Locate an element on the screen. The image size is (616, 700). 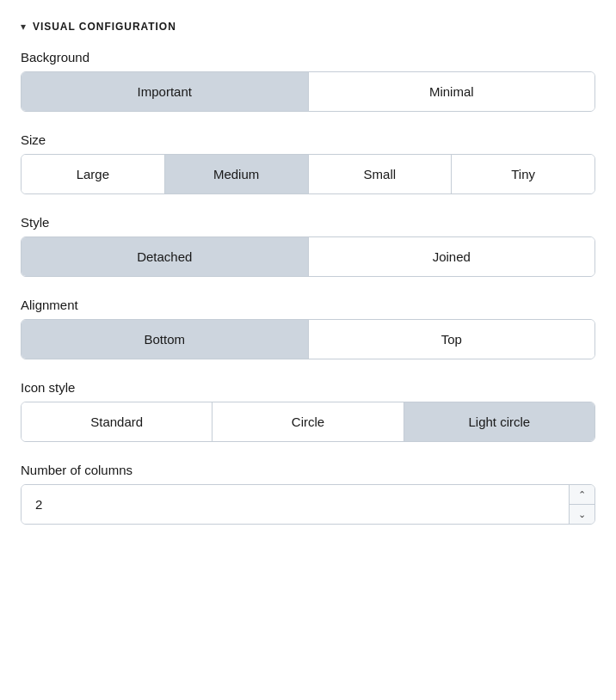
toggle-btn-circle: Circle is located at coordinates (308, 421).